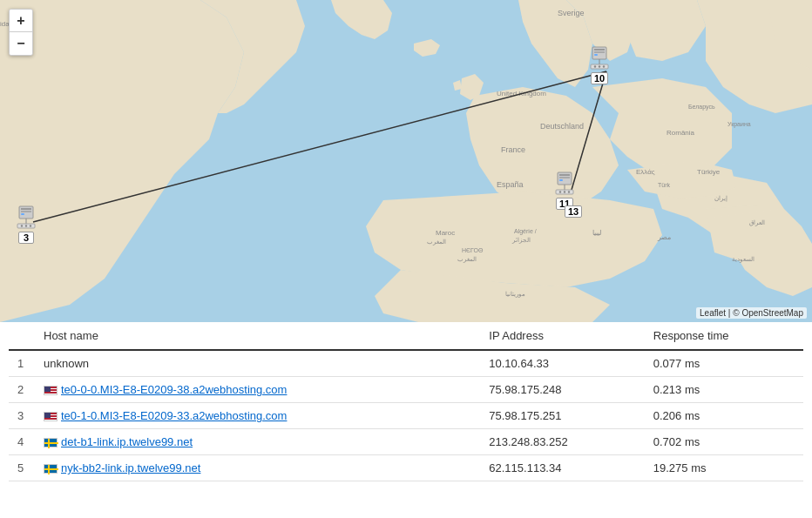 Image resolution: width=812 pixels, height=518 pixels. What do you see at coordinates (406, 468) in the screenshot?
I see `table-row: 5nyk-bb2-link.ip.twelve99.net62.115.113.…` at bounding box center [406, 468].